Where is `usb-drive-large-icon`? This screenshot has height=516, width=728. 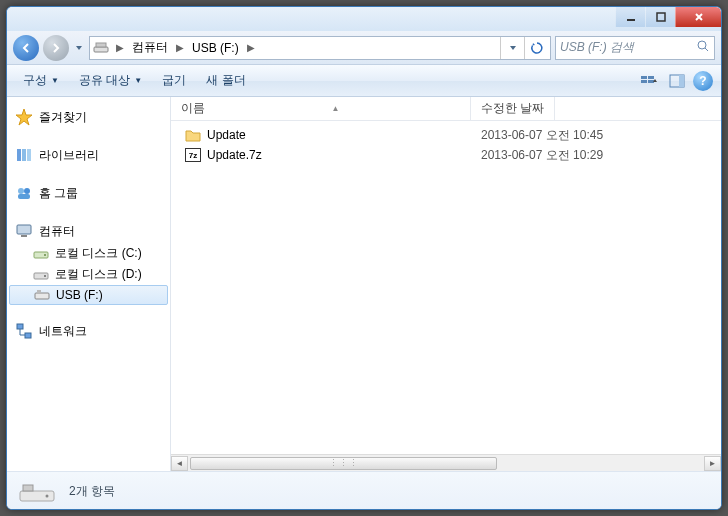 usb-drive-large-icon is located at coordinates (37, 492).